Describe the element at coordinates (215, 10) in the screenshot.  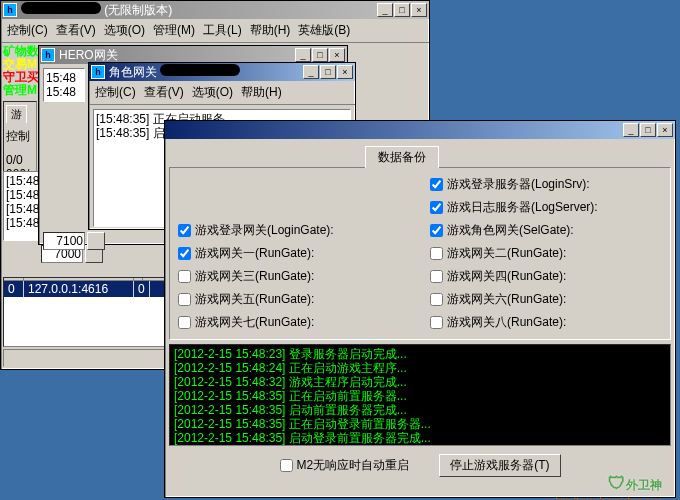
I see `titlebar-engine: h (无限制版本) _ □ ×` at that location.